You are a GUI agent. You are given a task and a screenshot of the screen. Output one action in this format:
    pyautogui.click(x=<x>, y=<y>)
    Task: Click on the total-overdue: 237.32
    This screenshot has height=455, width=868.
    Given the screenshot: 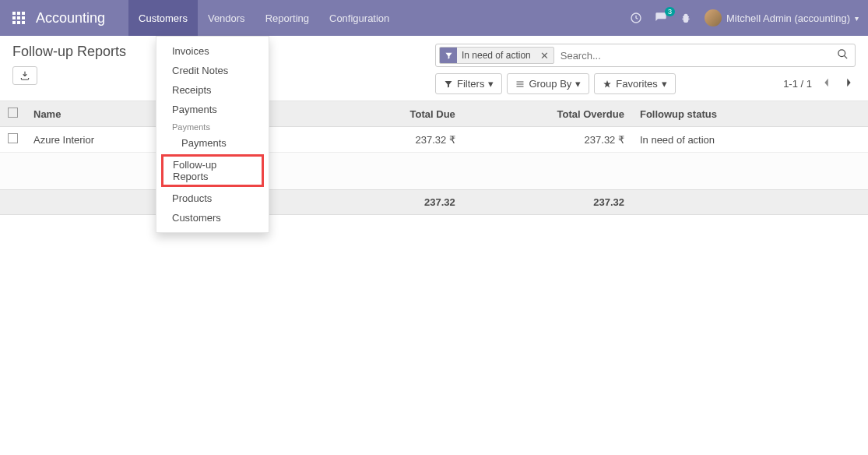 What is the action you would take?
    pyautogui.click(x=548, y=203)
    